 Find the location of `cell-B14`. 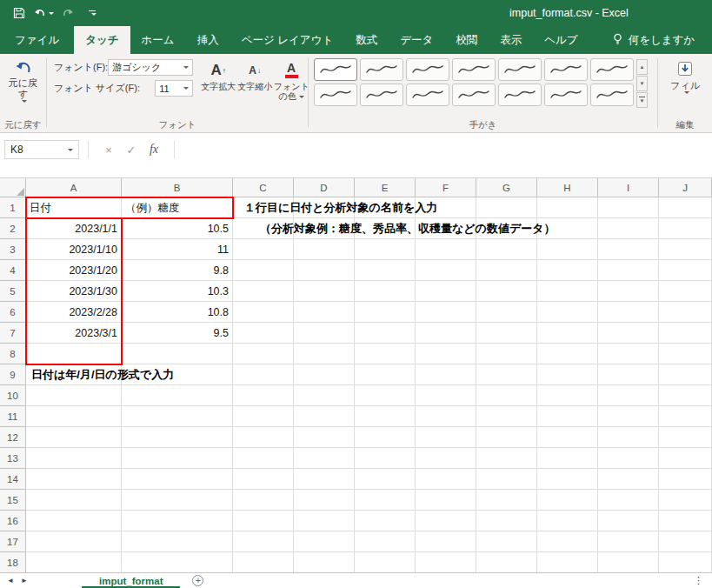

cell-B14 is located at coordinates (177, 479).